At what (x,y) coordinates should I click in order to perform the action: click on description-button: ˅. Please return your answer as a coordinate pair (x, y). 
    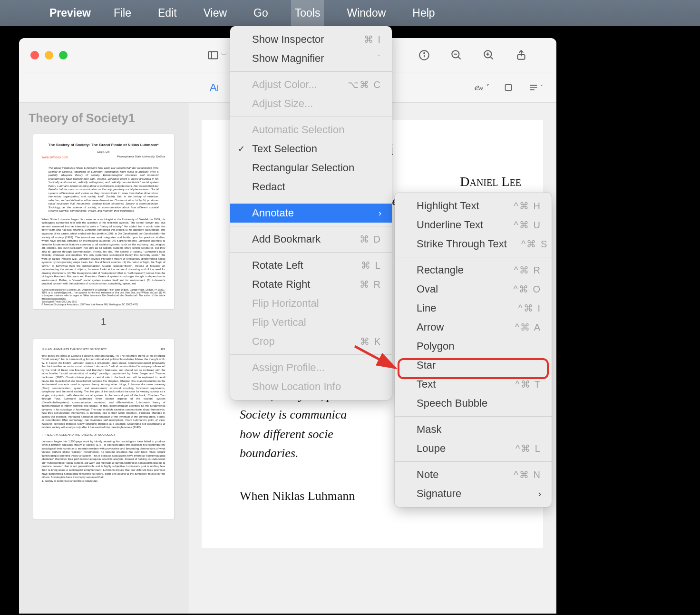
    Looking at the image, I should click on (535, 88).